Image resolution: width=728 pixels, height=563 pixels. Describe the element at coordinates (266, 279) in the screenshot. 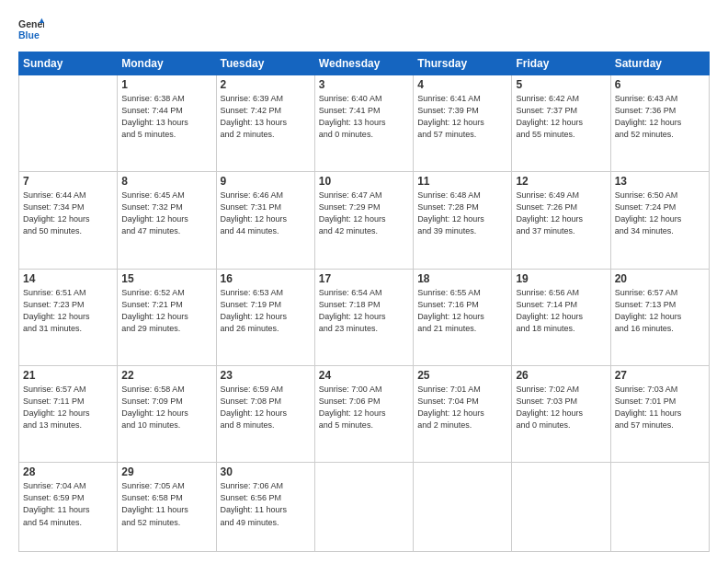

I see `day-number: 16` at that location.